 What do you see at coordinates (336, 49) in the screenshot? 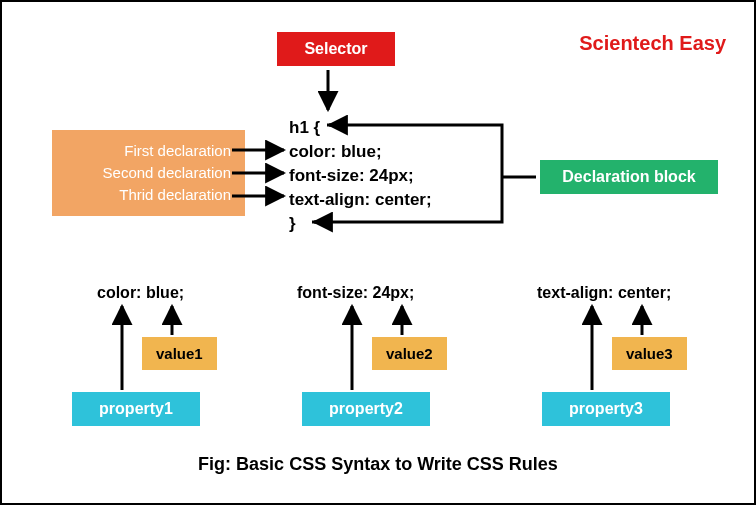
I see `selector-box: Selector` at bounding box center [336, 49].